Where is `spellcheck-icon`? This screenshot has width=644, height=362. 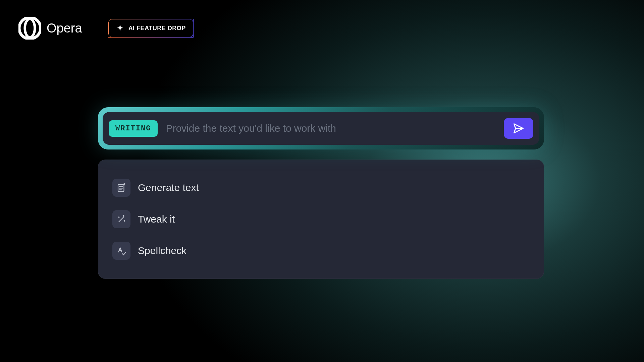
spellcheck-icon is located at coordinates (121, 251).